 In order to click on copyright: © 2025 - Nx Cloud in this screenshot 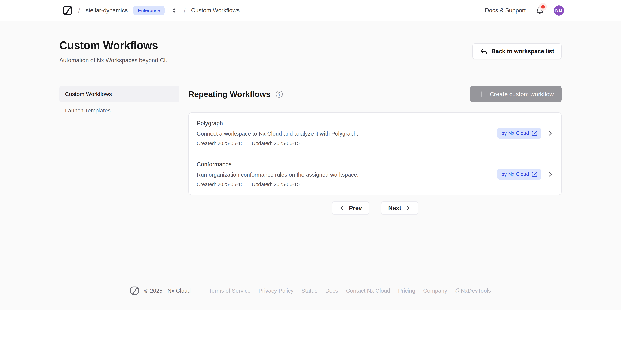, I will do `click(167, 291)`.